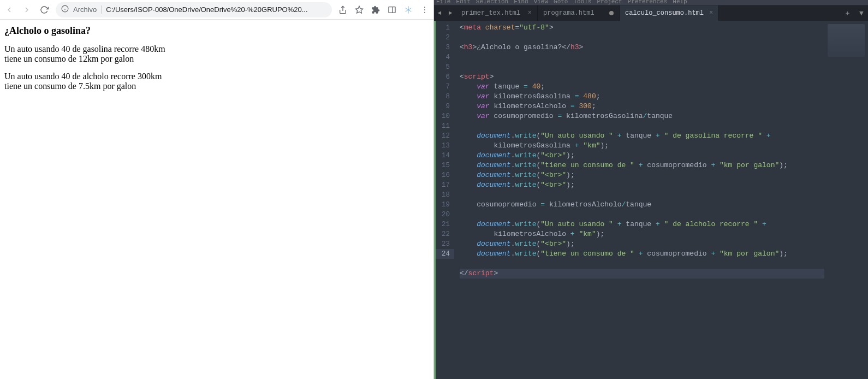  What do you see at coordinates (217, 31) in the screenshot?
I see `page-heading: ¿Alcholo o gasolina?` at bounding box center [217, 31].